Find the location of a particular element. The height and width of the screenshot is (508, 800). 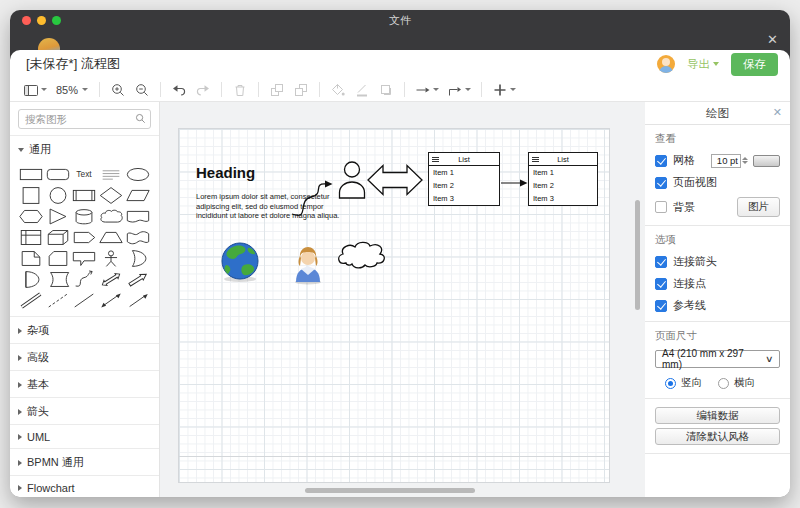

close-document-icon: ✕ is located at coordinates (772, 40).